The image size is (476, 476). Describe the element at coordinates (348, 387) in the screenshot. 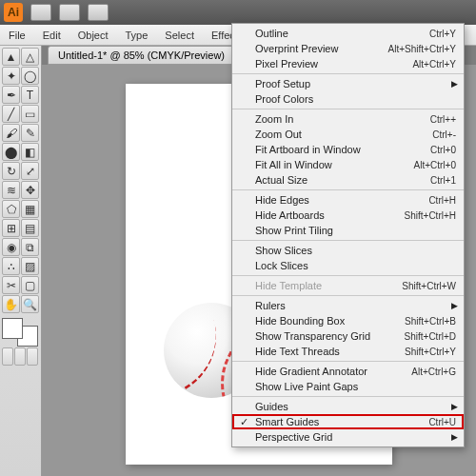

I see `menu-item-show-live-paint-gaps: Show Live Paint Gaps` at that location.